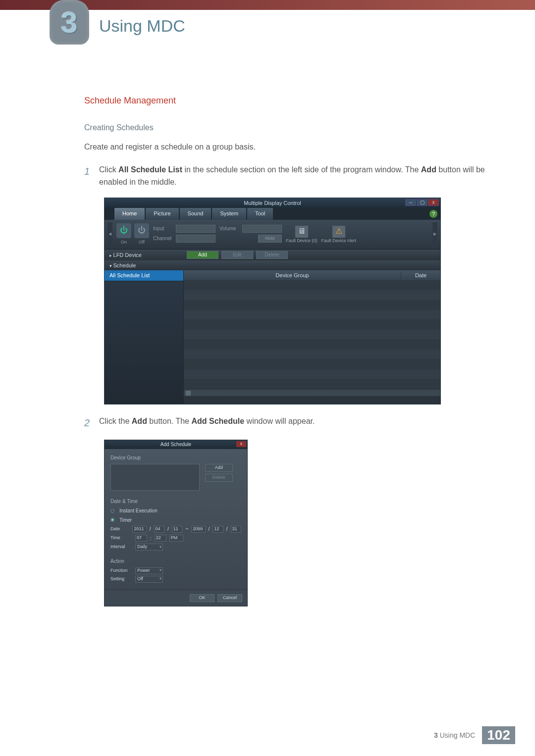  I want to click on footer-text: 3 Using MDC, so click(455, 735).